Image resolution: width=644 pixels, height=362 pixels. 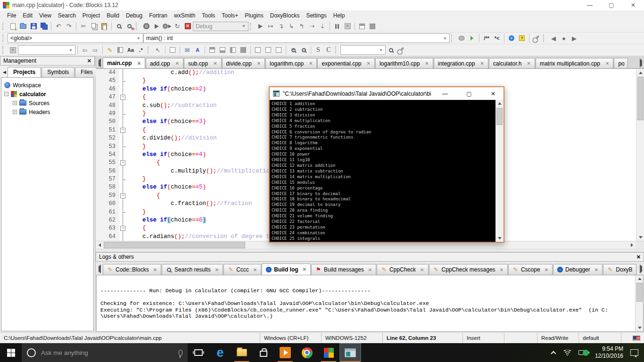 I want to click on editor-tab-matrix-multiplication.cpp: matrix multiplication.cpp✕, so click(x=574, y=63).